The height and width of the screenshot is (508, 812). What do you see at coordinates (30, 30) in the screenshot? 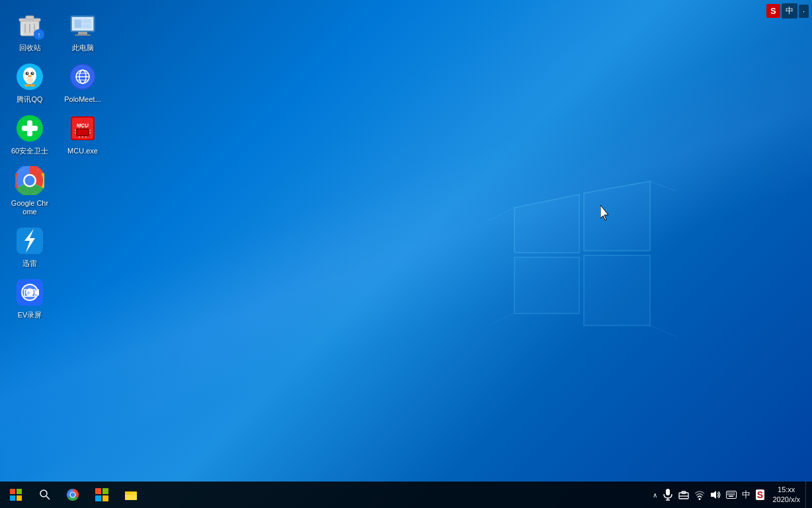
I see `desktop-icon-recycle-bin: ↑ 回收站` at bounding box center [30, 30].